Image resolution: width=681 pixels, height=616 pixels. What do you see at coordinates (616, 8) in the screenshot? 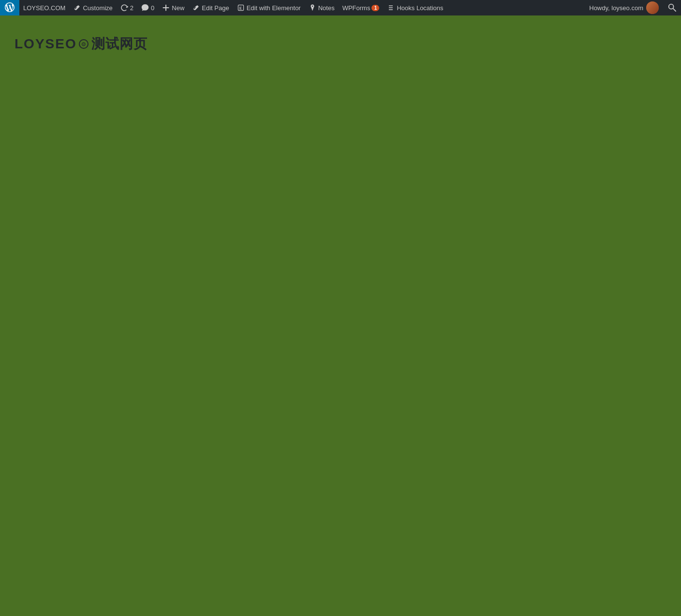
I see `howdy-text: Howdy, loyseo.com` at bounding box center [616, 8].